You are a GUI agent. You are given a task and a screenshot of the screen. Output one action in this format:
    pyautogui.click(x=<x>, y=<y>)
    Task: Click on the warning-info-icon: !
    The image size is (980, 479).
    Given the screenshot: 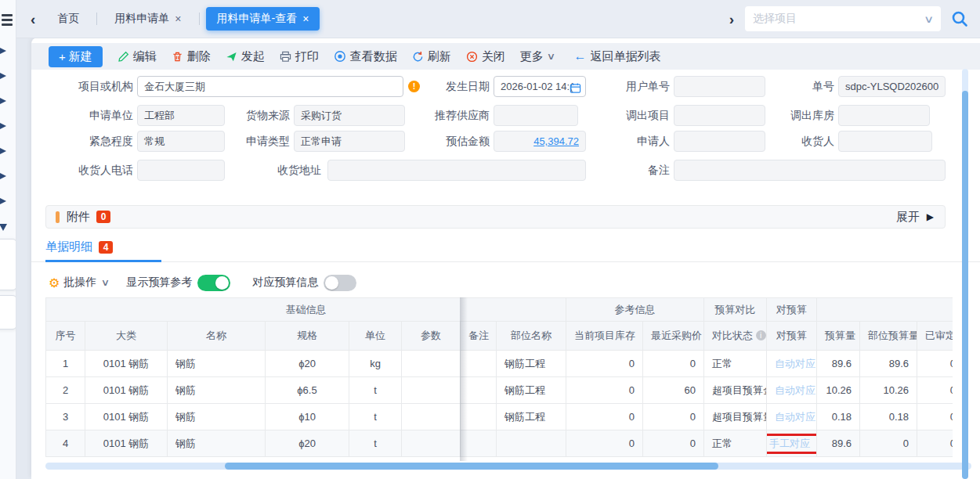 What is the action you would take?
    pyautogui.click(x=414, y=86)
    